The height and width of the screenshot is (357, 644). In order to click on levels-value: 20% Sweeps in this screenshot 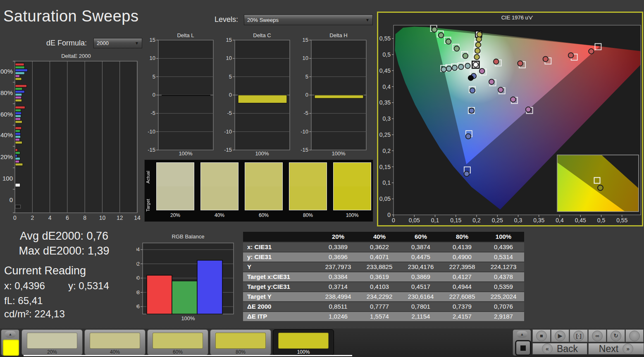, I will do `click(263, 20)`.